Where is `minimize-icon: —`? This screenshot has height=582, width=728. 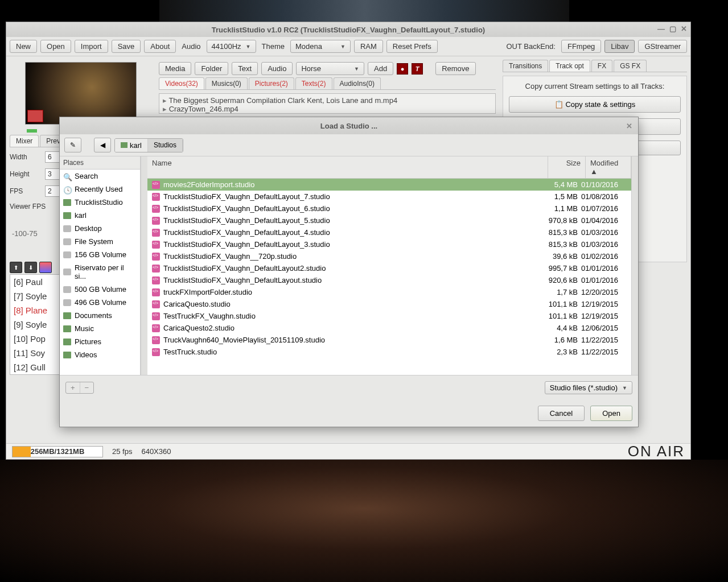 minimize-icon: — is located at coordinates (661, 28).